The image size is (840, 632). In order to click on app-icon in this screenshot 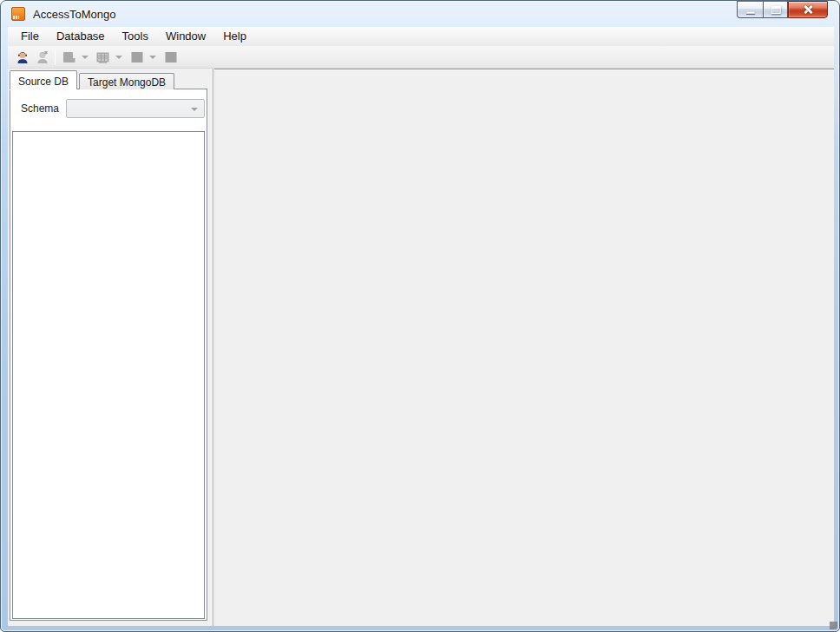, I will do `click(18, 14)`.